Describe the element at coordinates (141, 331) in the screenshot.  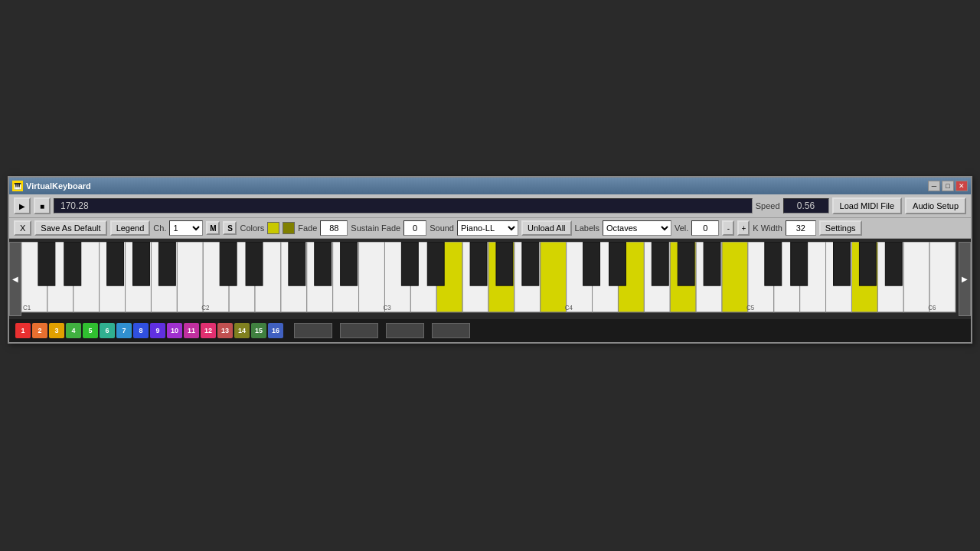
I see `channel-btn-8: 8` at that location.